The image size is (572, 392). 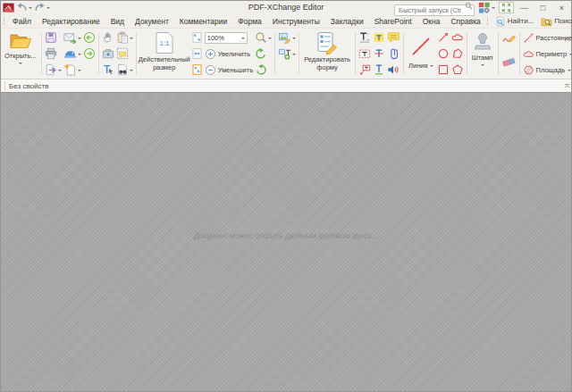 I want to click on find-toolbar-grip, so click(x=488, y=21).